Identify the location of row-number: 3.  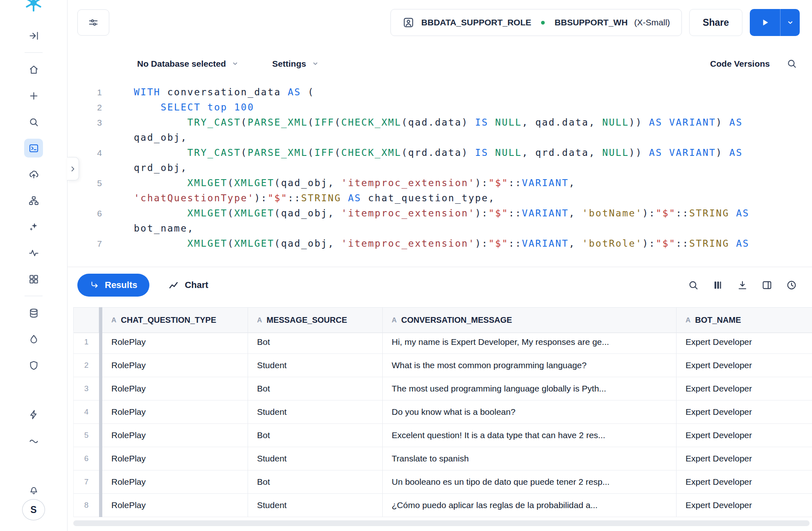
(86, 389).